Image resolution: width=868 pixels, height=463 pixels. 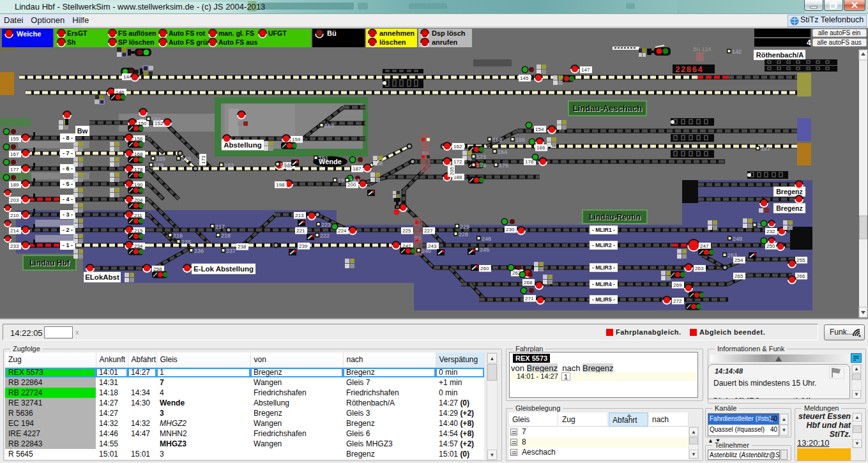 What do you see at coordinates (68, 153) in the screenshot?
I see `svg-text: - 7 -` at bounding box center [68, 153].